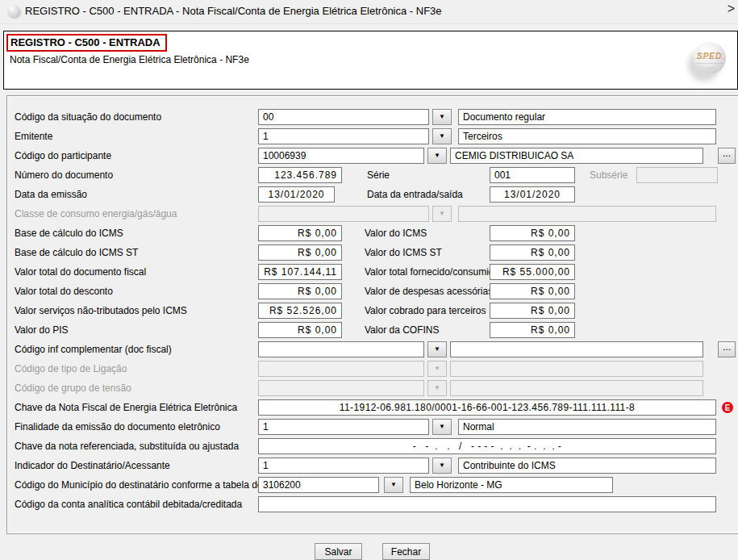 This screenshot has height=560, width=738. I want to click on title-separator, so click(369, 24).